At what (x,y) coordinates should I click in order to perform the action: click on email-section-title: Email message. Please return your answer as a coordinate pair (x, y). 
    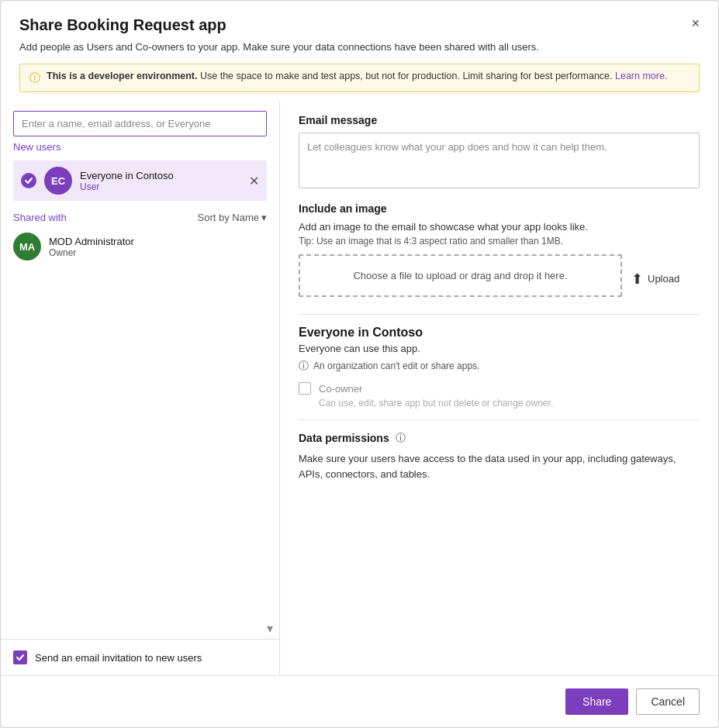
    Looking at the image, I should click on (499, 120).